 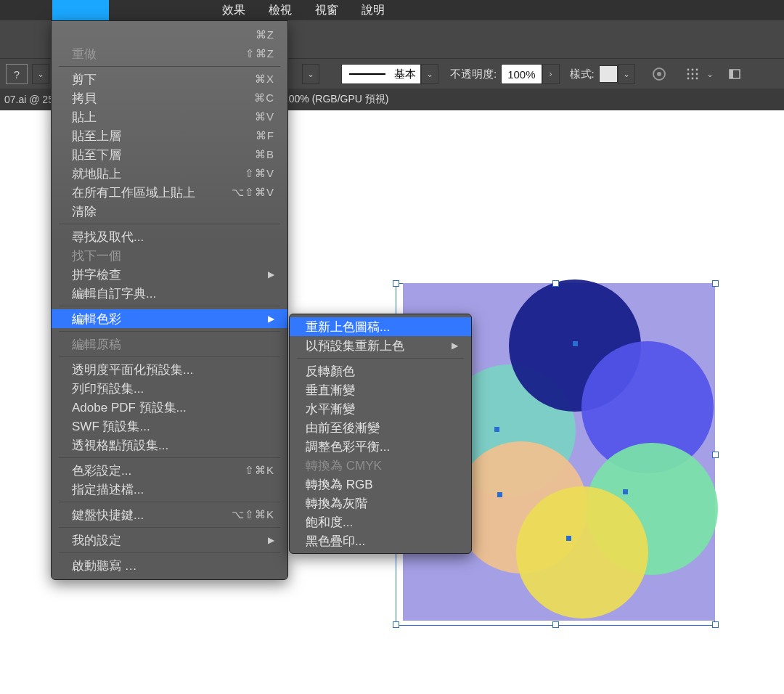 What do you see at coordinates (27, 99) in the screenshot?
I see `document-tab-name: 07.ai @ 25` at bounding box center [27, 99].